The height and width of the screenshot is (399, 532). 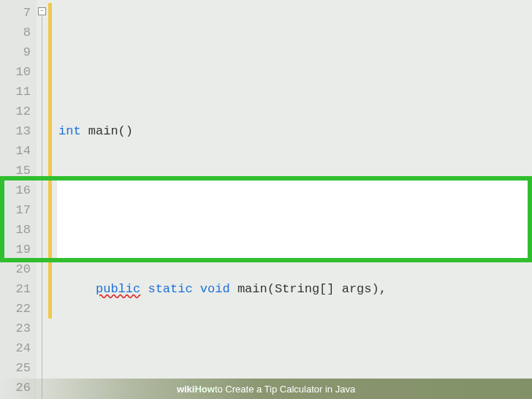 I want to click on line-number: 11, so click(x=15, y=92).